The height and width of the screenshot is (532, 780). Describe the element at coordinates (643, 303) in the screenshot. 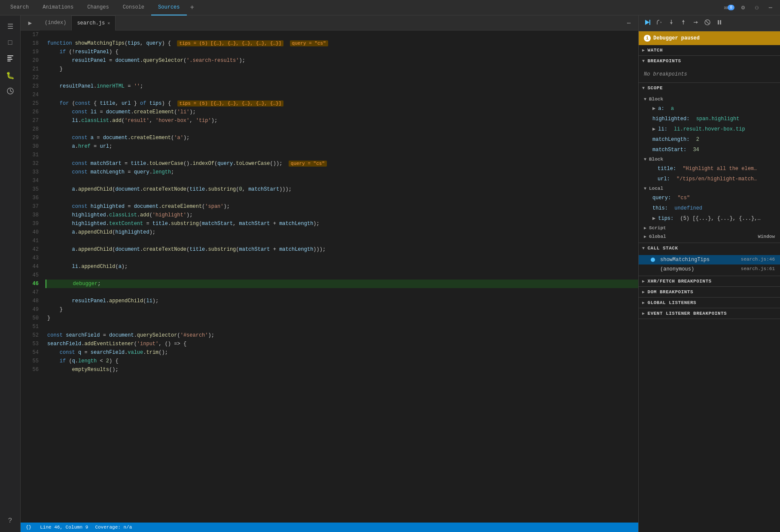

I see `global-listeners-chevron: ▶` at that location.